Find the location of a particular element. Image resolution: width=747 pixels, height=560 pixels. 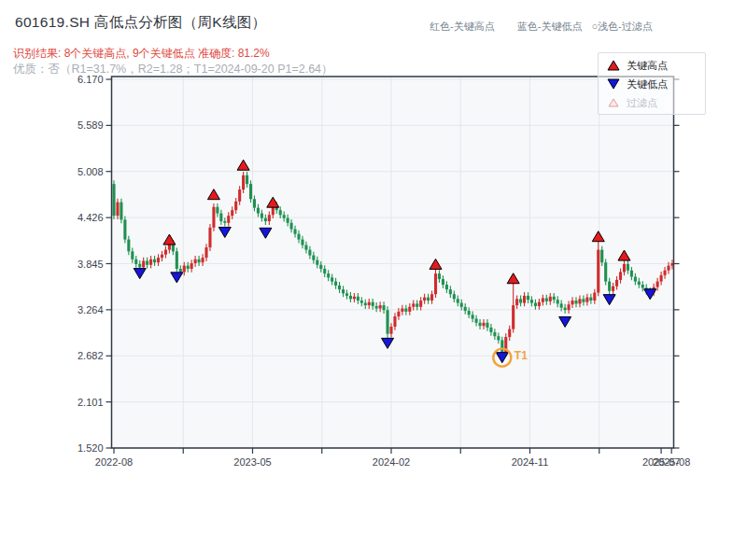

x-tick-label: 2024-02 is located at coordinates (391, 462).